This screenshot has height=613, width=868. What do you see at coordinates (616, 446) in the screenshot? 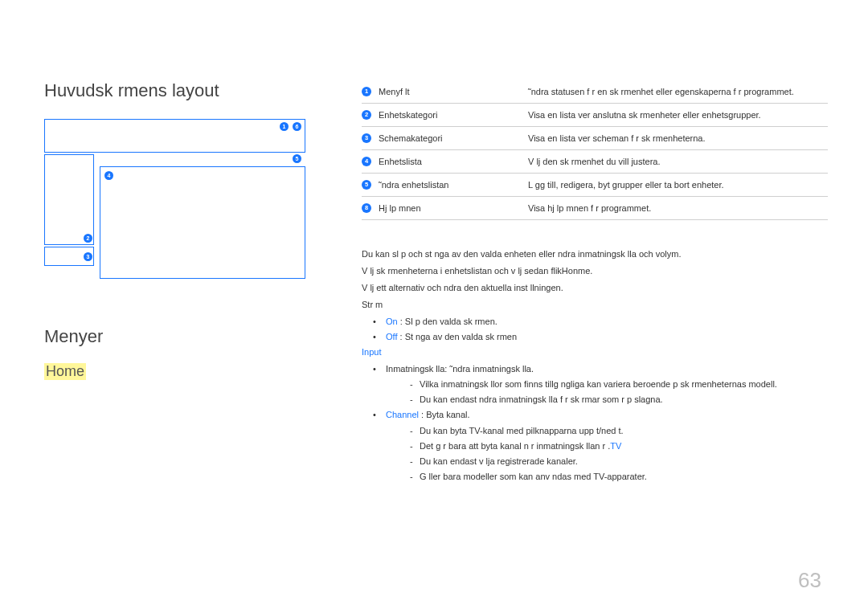
I see `tv-label: TV` at bounding box center [616, 446].